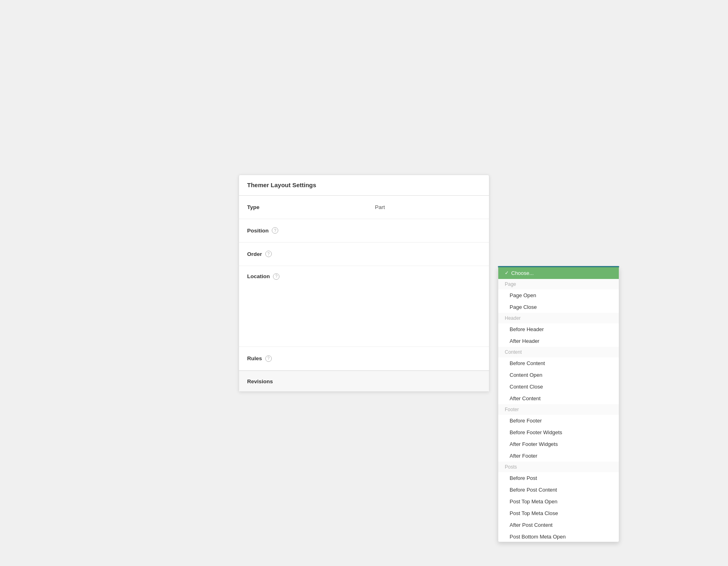 This screenshot has height=566, width=728. Describe the element at coordinates (275, 230) in the screenshot. I see `position-help-icon: ?` at that location.